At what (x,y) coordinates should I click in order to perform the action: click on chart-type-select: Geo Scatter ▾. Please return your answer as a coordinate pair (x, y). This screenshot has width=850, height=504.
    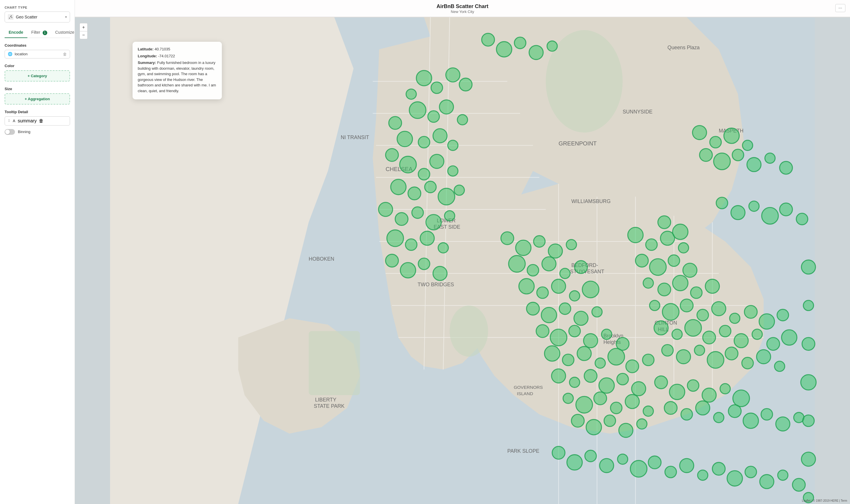
    Looking at the image, I should click on (37, 17).